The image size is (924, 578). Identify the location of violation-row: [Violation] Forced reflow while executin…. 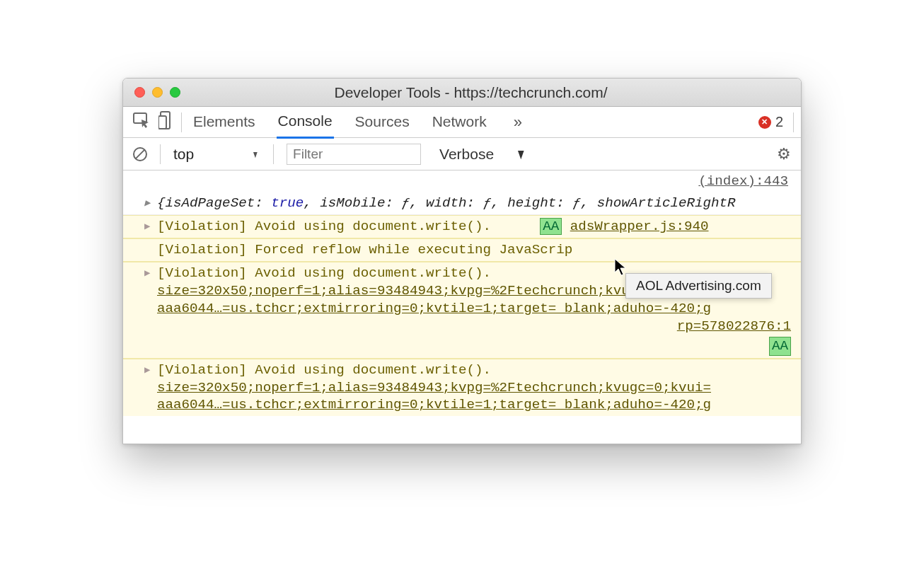
(462, 250).